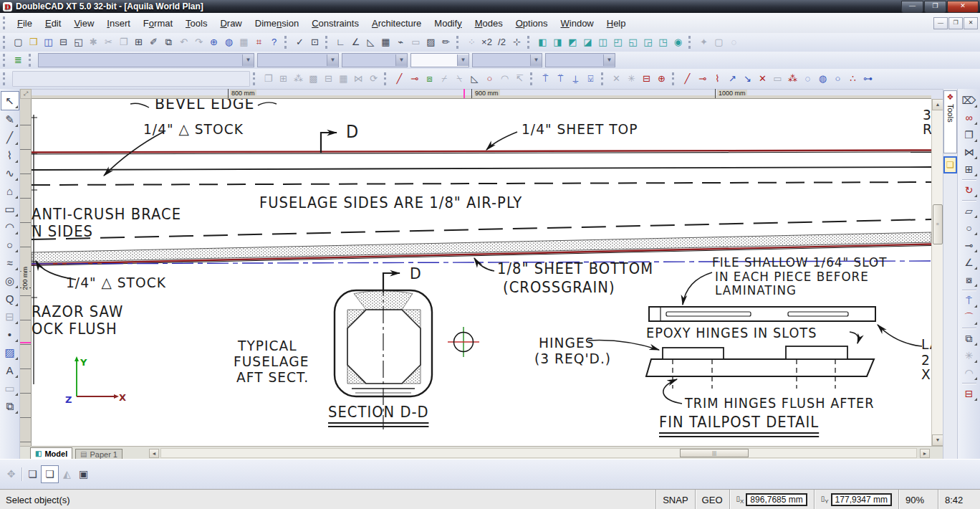  Describe the element at coordinates (969, 245) in the screenshot. I see `trim-icon: ⊸` at that location.